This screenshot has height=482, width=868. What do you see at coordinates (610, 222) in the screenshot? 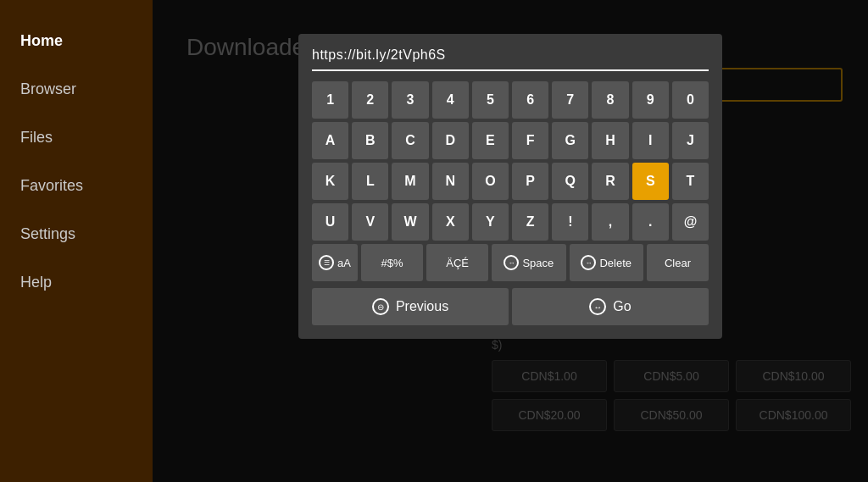
I see `key-comma: ,` at bounding box center [610, 222].